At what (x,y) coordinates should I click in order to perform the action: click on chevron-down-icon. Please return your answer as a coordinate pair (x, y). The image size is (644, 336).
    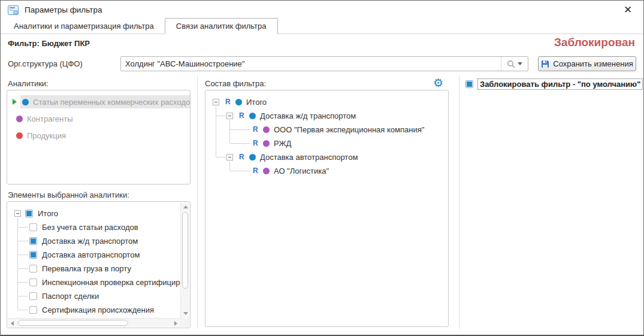
    Looking at the image, I should click on (520, 63).